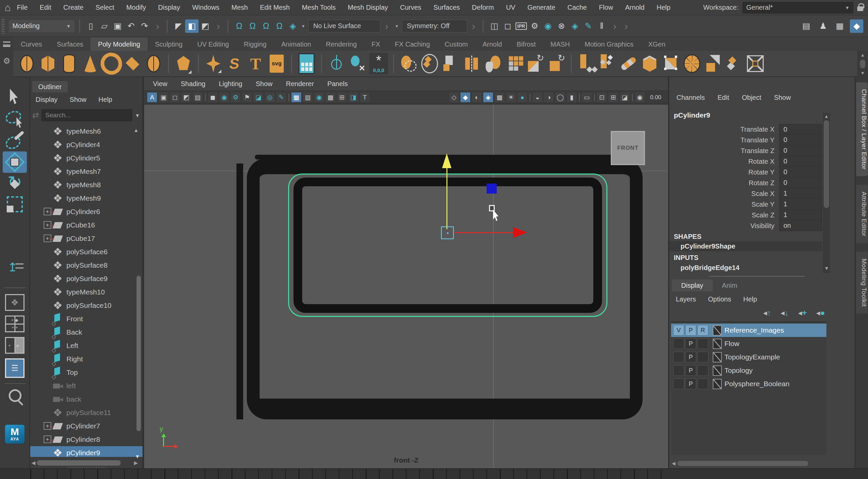 This screenshot has width=868, height=479. What do you see at coordinates (801, 183) in the screenshot?
I see `channel-value-field: 0` at bounding box center [801, 183].